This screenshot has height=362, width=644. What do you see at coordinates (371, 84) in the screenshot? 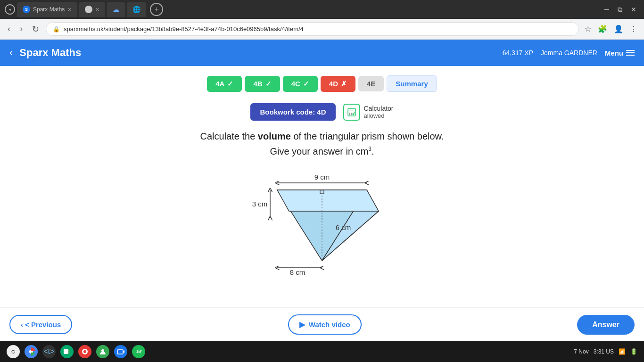
I see `tab-4e-label: 4E` at bounding box center [371, 84].